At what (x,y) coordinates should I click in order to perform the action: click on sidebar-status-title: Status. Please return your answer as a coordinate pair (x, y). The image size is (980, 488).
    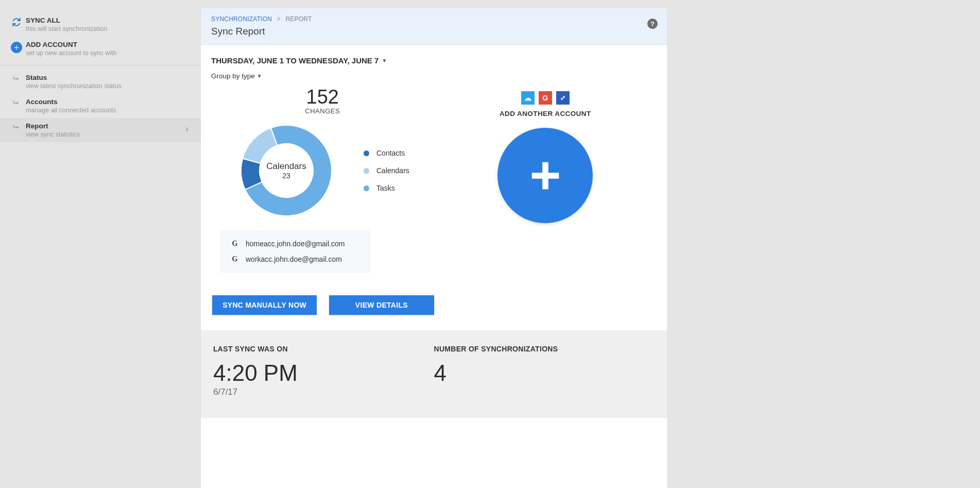
    Looking at the image, I should click on (108, 77).